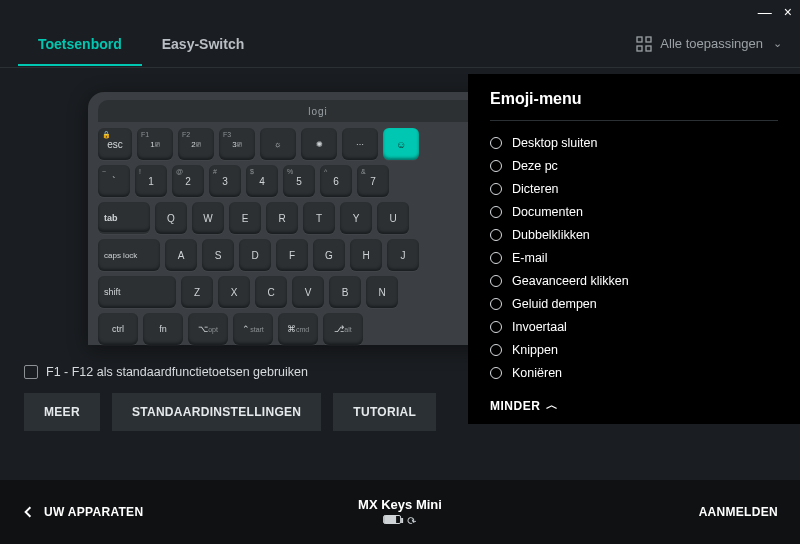 Image resolution: width=800 pixels, height=544 pixels. I want to click on menu-item: Dicteren, so click(634, 188).